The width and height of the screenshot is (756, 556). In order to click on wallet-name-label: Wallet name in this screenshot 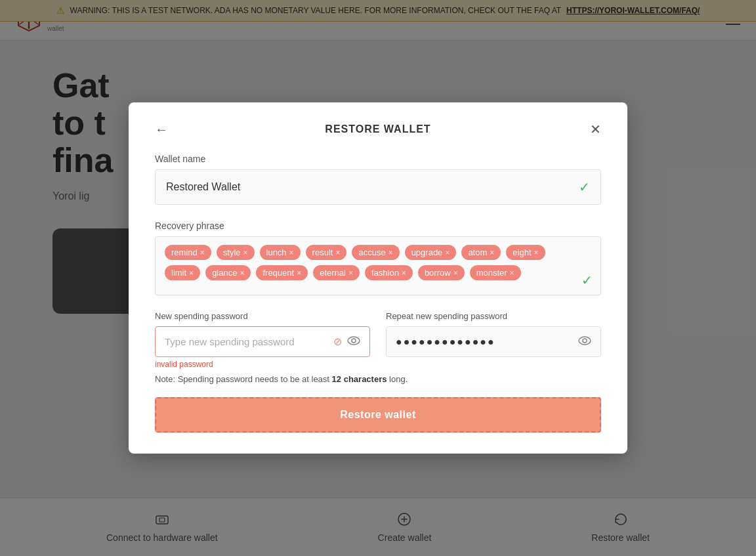, I will do `click(378, 159)`.